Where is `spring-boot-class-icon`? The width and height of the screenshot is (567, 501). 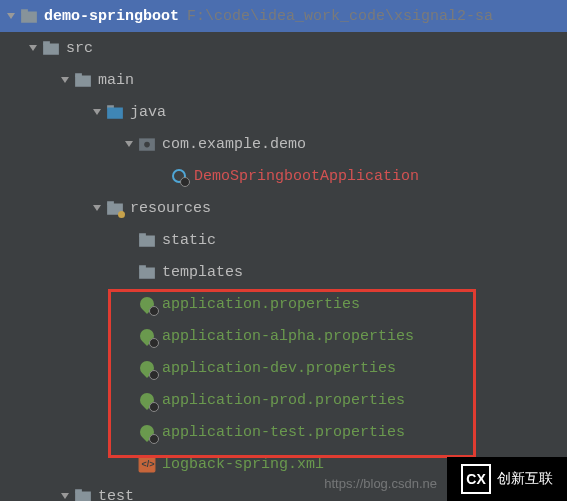 spring-boot-class-icon is located at coordinates (179, 176).